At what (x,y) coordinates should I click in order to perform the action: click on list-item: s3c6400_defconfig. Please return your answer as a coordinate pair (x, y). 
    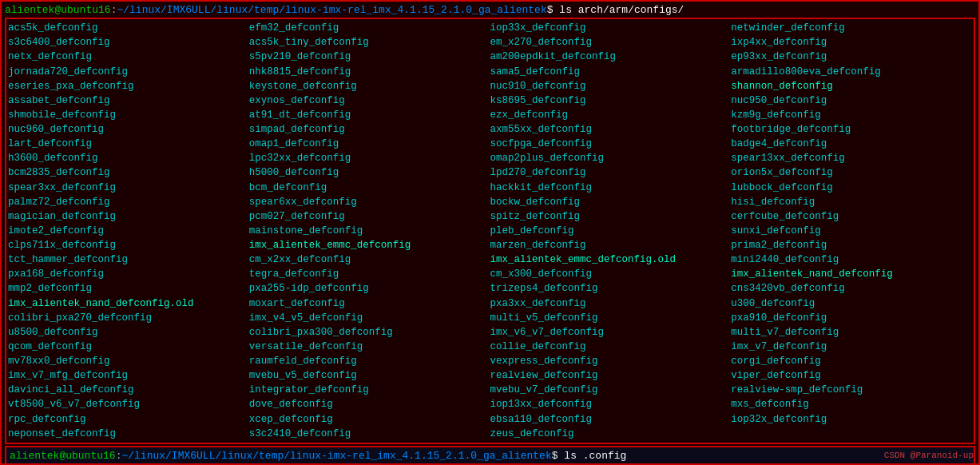
    Looking at the image, I should click on (129, 42).